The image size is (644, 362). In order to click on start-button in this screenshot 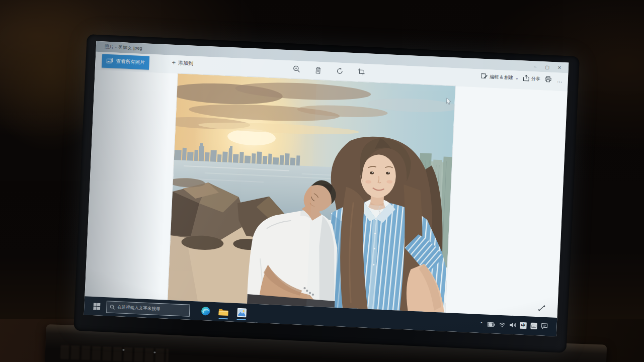, I will do `click(97, 306)`.